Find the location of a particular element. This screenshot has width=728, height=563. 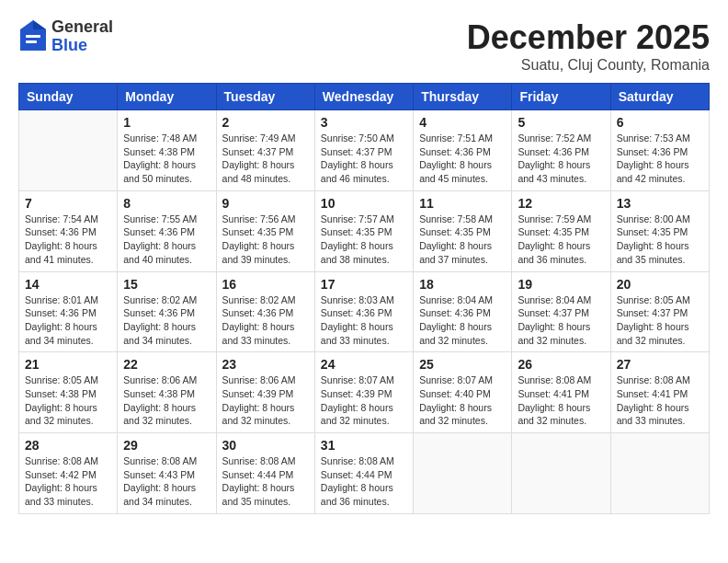

day-info: Sunrise: 8:08 AMSunset: 4:43 PMDaylight:… is located at coordinates (166, 482).